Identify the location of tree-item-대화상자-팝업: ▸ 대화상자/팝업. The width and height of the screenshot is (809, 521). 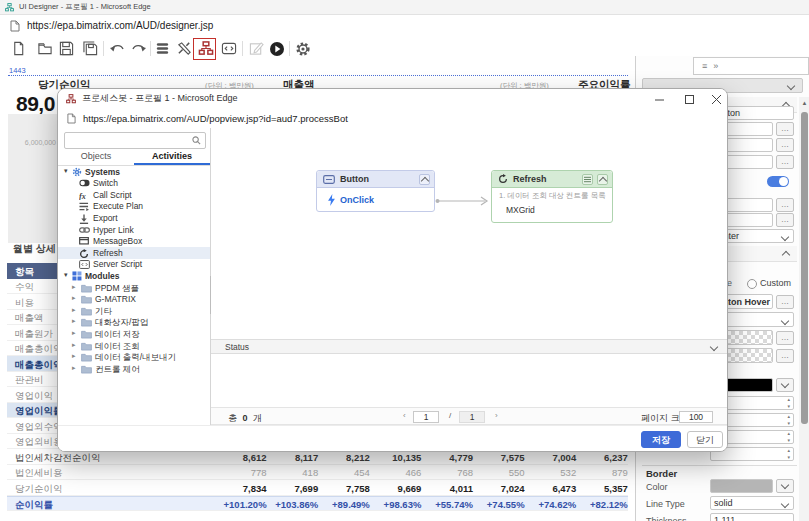
(134, 323).